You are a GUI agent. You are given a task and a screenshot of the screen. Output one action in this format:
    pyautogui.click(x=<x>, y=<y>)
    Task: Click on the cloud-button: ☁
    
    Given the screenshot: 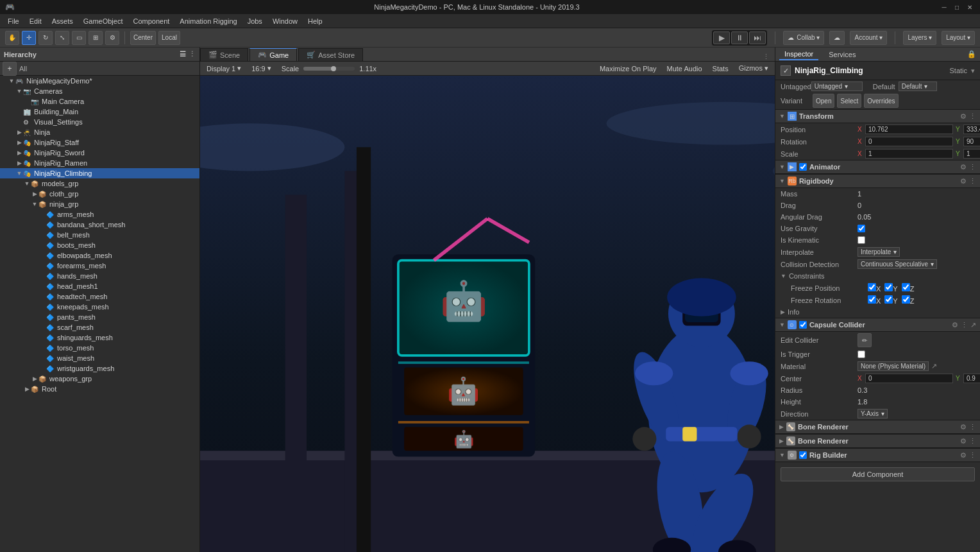 What is the action you would take?
    pyautogui.click(x=837, y=38)
    